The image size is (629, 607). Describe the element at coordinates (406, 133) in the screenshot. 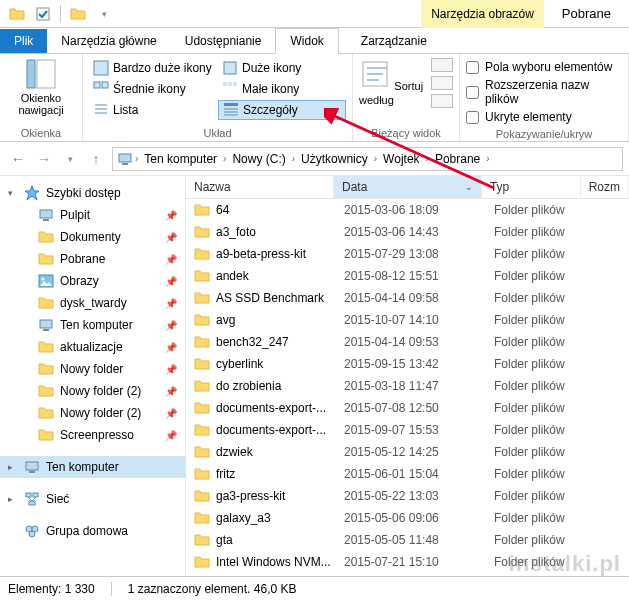

I see `group-label-current-view: Bieżący widok` at that location.